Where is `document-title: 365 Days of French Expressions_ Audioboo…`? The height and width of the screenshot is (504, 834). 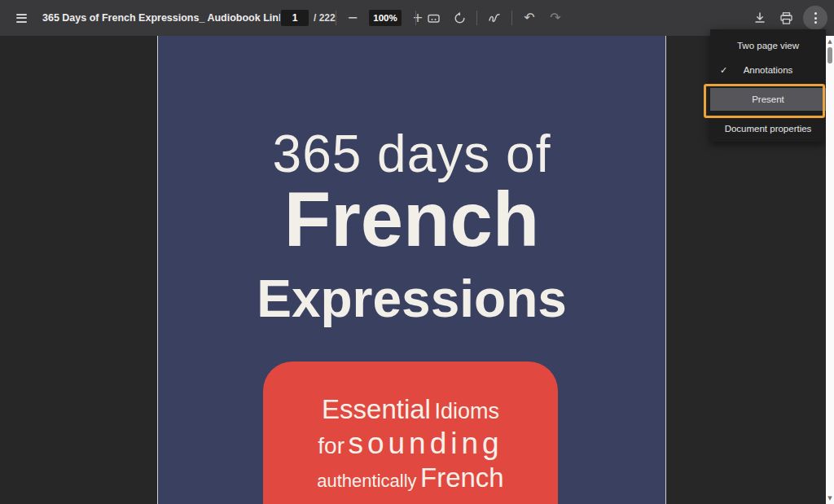 document-title: 365 Days of French Expressions_ Audioboo… is located at coordinates (161, 18).